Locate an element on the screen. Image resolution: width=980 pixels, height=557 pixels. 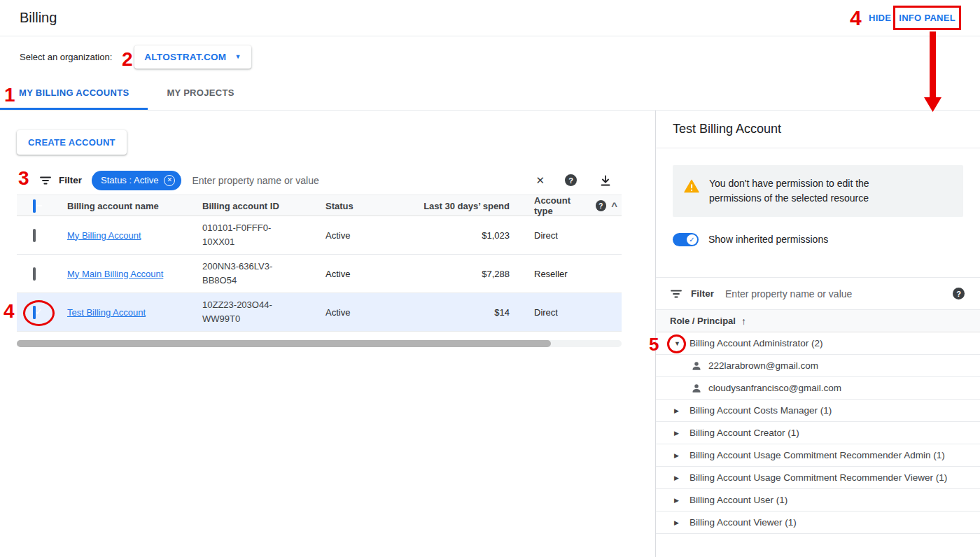
role-row-user: ▶ Billing Account User (1) is located at coordinates (818, 500).